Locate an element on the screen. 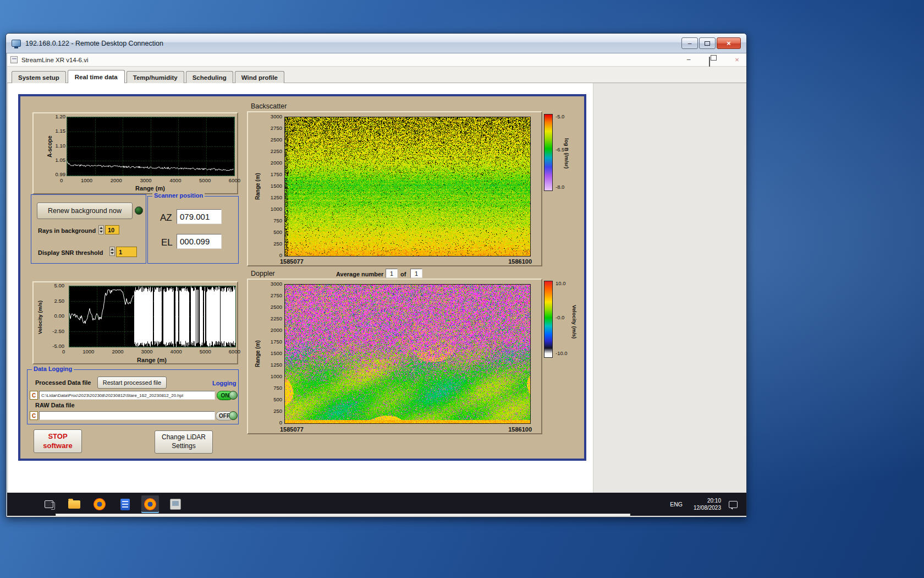 Image resolution: width=924 pixels, height=578 pixels. tab-temp-humidity: Temp/humidity is located at coordinates (155, 77).